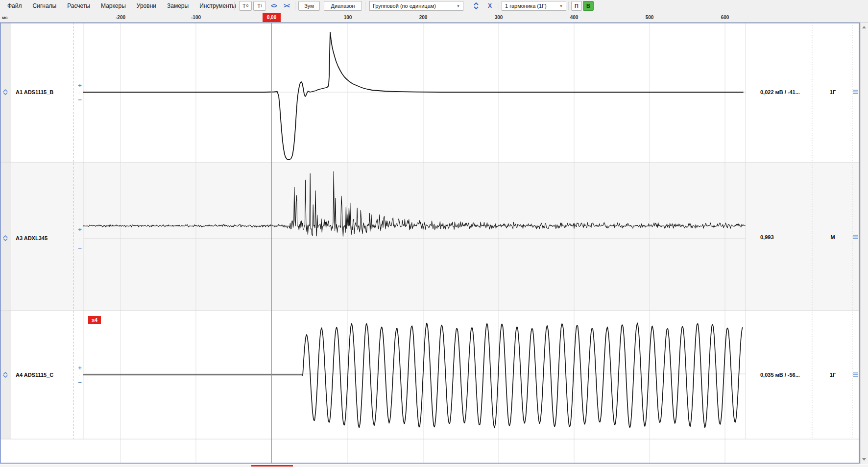  I want to click on menu-signals: Сигналы, so click(45, 6).